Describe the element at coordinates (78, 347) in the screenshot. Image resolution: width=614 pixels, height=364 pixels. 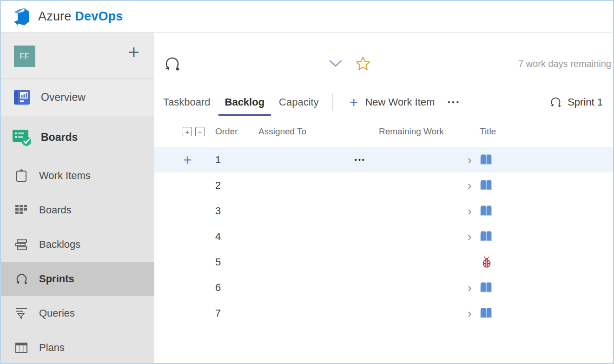
I see `sidebar-item-plans: Plans` at that location.